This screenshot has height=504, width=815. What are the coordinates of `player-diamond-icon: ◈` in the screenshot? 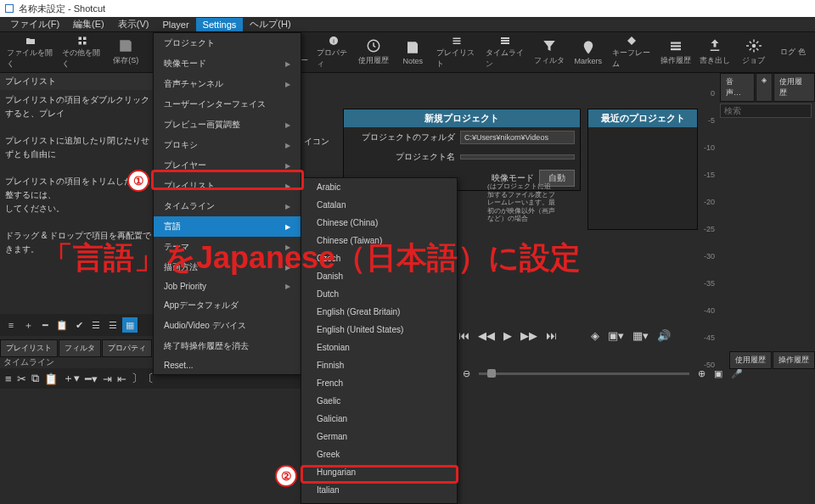 It's located at (595, 336).